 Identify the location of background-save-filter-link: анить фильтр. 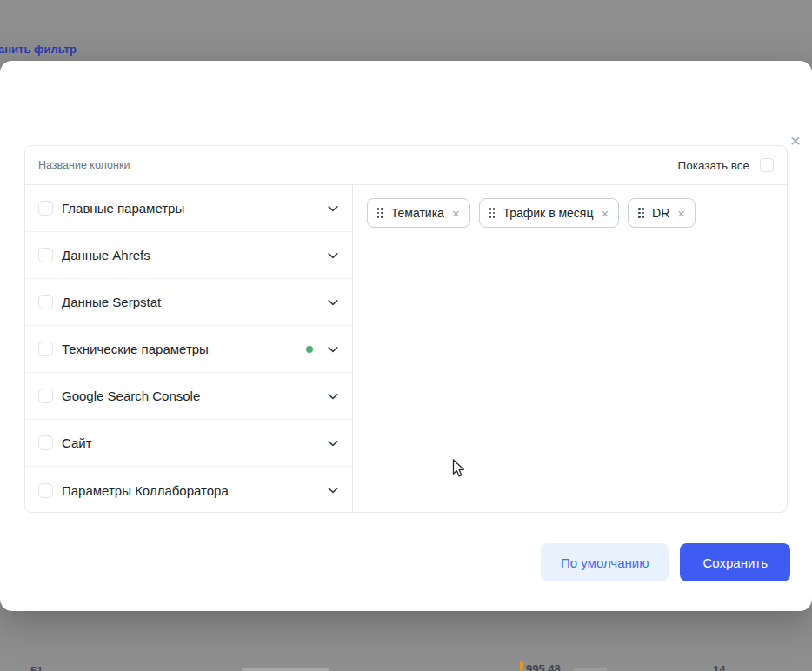
(38, 49).